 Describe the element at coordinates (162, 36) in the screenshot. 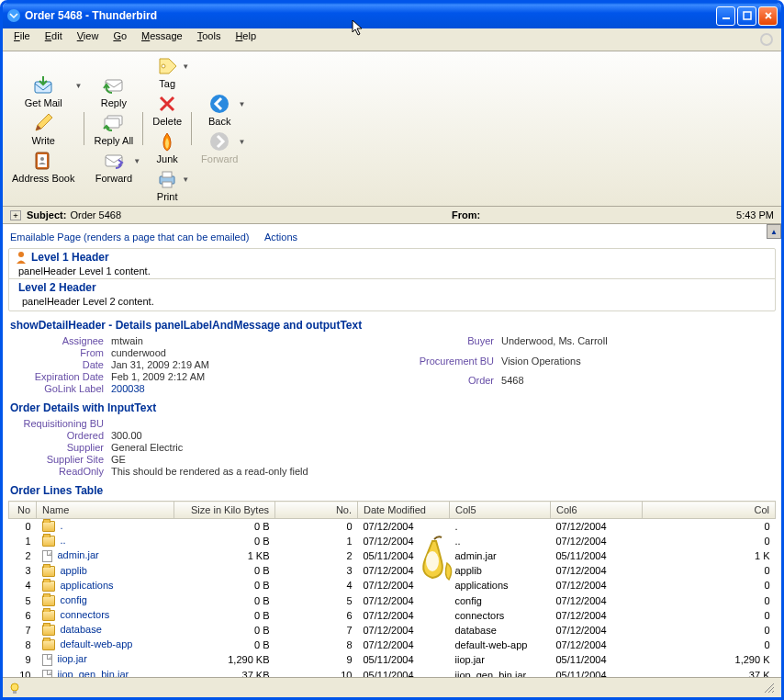

I see `menu-message: Message` at that location.